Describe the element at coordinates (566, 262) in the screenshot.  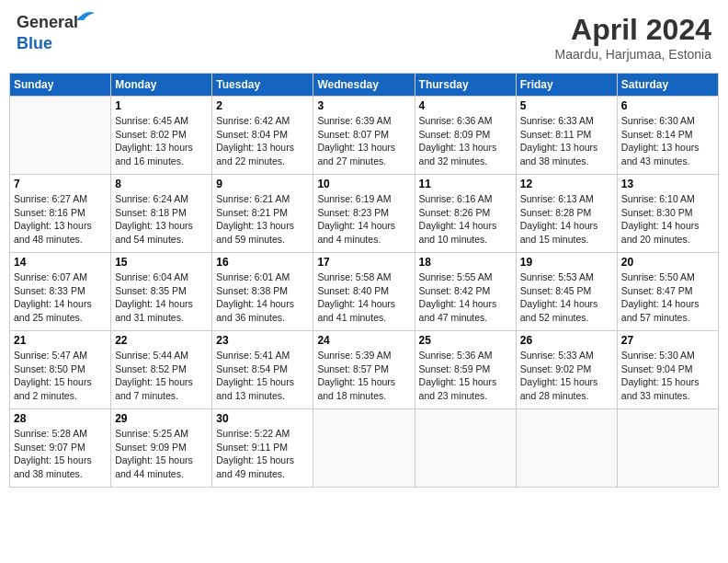
I see `day-number: 19` at that location.